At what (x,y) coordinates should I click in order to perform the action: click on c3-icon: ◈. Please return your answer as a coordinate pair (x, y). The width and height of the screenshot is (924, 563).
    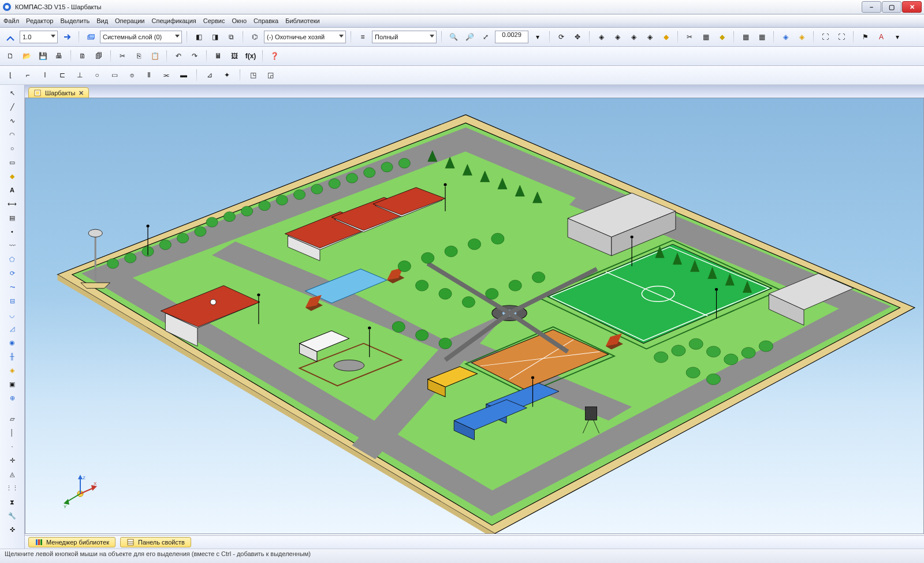
    Looking at the image, I should click on (634, 37).